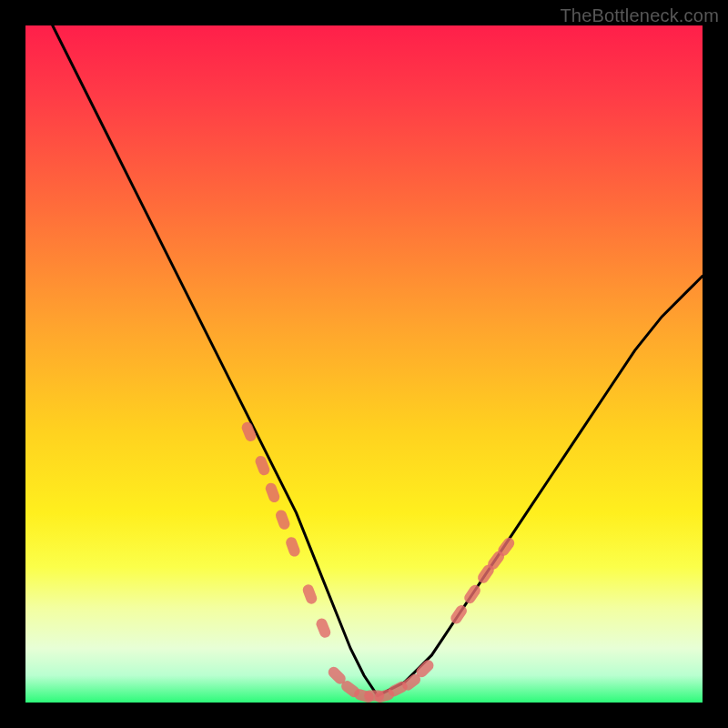 This screenshot has width=728, height=728. Describe the element at coordinates (379, 562) in the screenshot. I see `marker-group` at that location.